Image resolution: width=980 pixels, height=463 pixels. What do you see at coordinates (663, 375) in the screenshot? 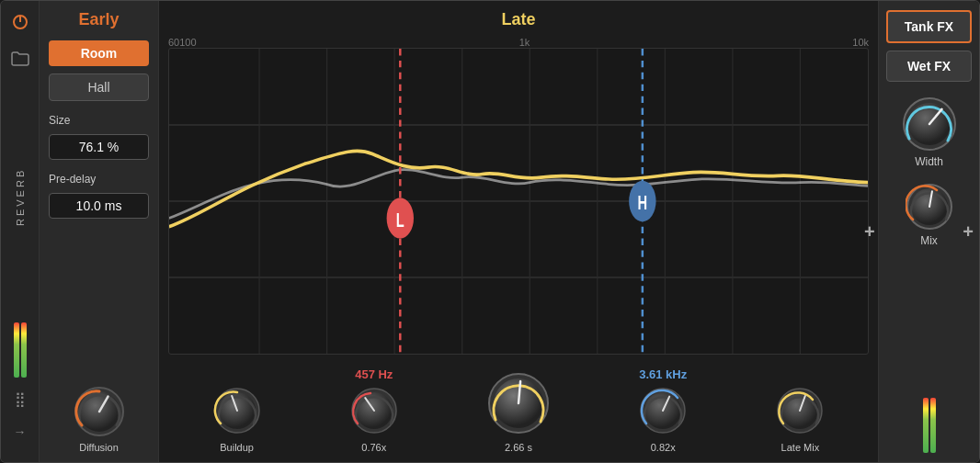
I see `high-freq-display: 3.61 kHz` at bounding box center [663, 375].